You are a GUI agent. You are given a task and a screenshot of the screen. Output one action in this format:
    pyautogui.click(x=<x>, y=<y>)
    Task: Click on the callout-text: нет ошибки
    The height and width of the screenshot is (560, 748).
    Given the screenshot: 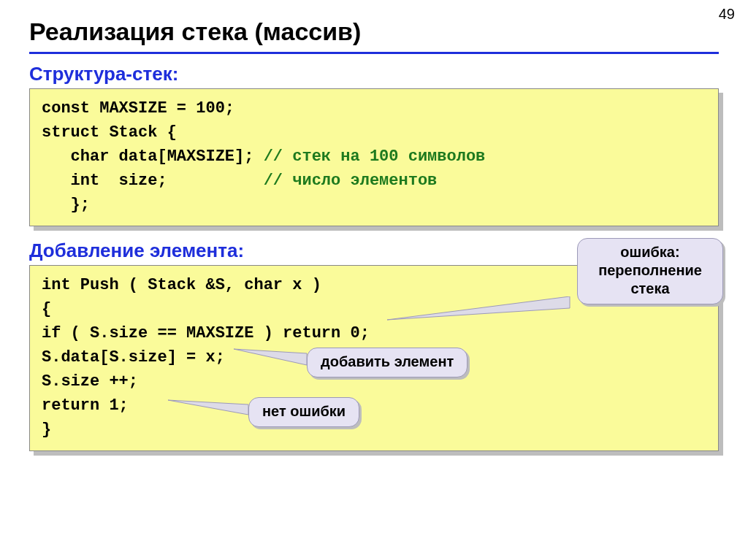 What is the action you would take?
    pyautogui.click(x=304, y=411)
    